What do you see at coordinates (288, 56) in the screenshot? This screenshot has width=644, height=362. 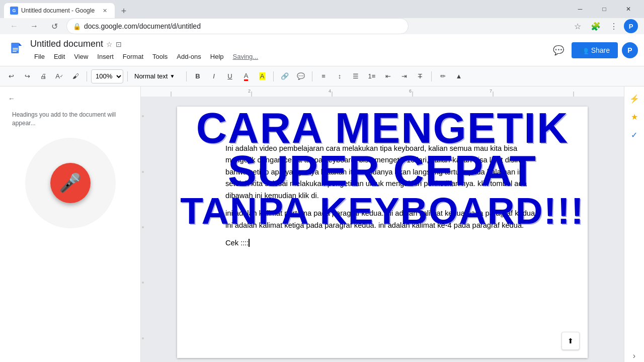 I see `docs-menu: File Edit View Insert Format Tools Add-o…` at bounding box center [288, 56].